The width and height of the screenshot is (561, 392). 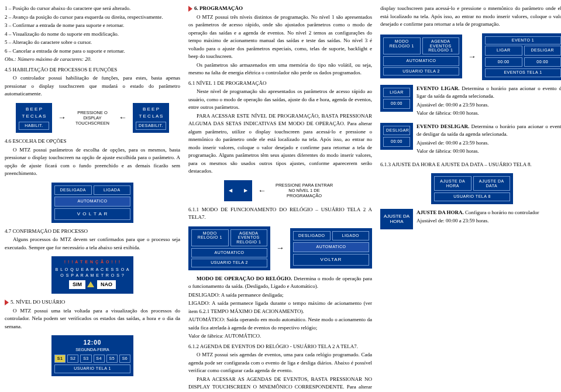 I want to click on s2: S2, so click(x=73, y=359).